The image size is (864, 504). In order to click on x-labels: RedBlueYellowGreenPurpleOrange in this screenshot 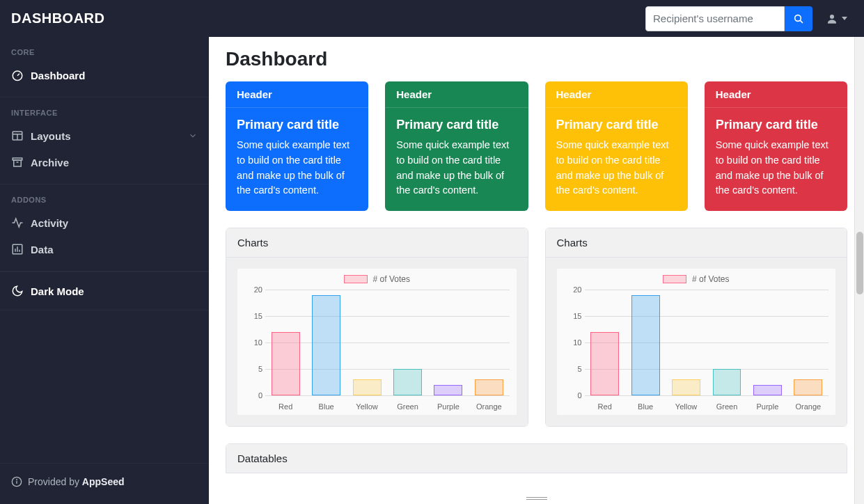, I will do `click(387, 407)`.